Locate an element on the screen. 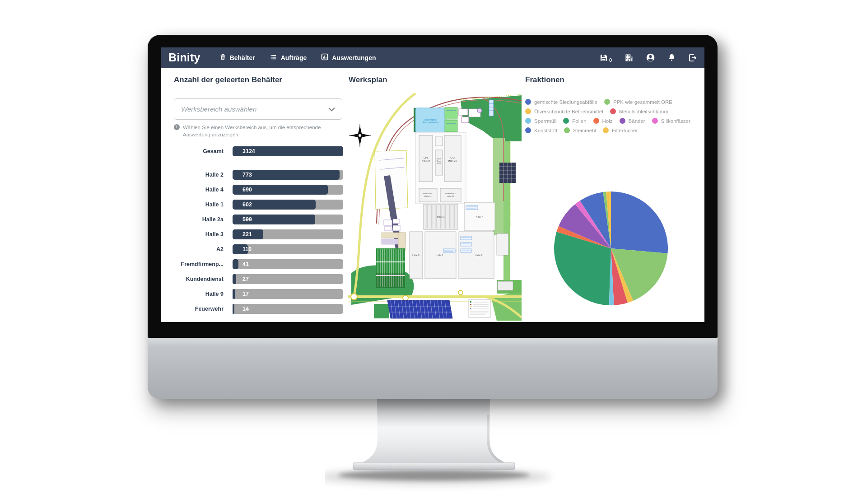 Image resolution: width=867 pixels, height=504 pixels. werksplan-title: Werksplan is located at coordinates (368, 80).